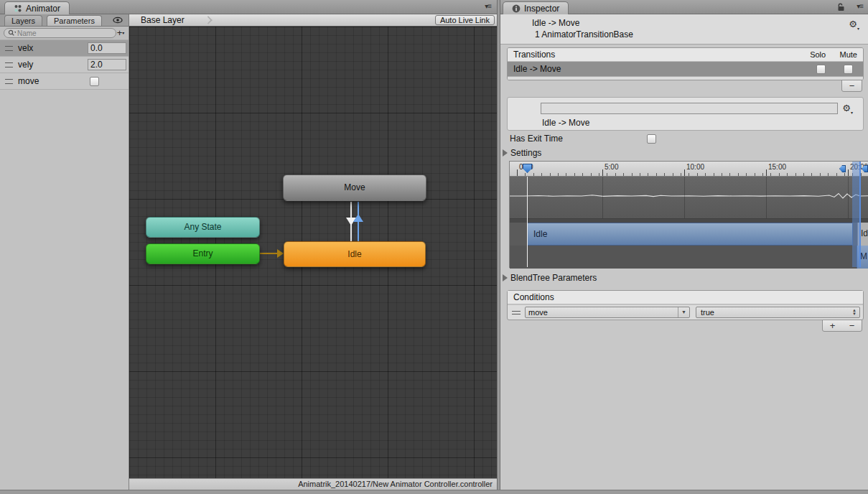 This screenshot has height=494, width=868. I want to click on transitions-section: Transitions Solo Mute Idle -> Move, so click(685, 64).